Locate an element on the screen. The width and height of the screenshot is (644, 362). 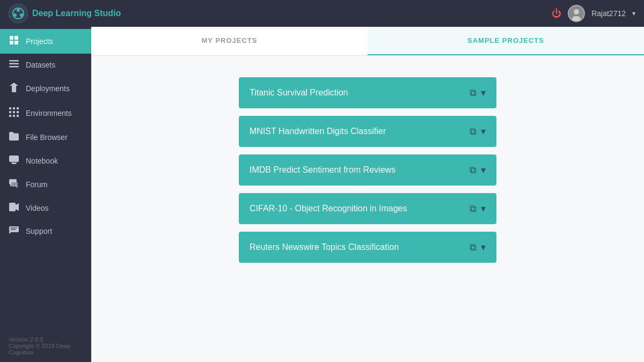
sidebar-item-notebook: Notebook is located at coordinates (46, 161).